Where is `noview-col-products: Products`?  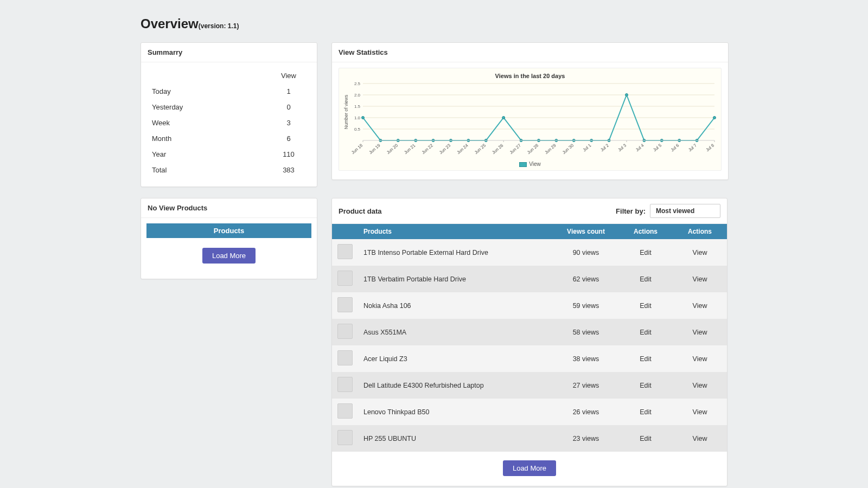
noview-col-products: Products is located at coordinates (229, 231).